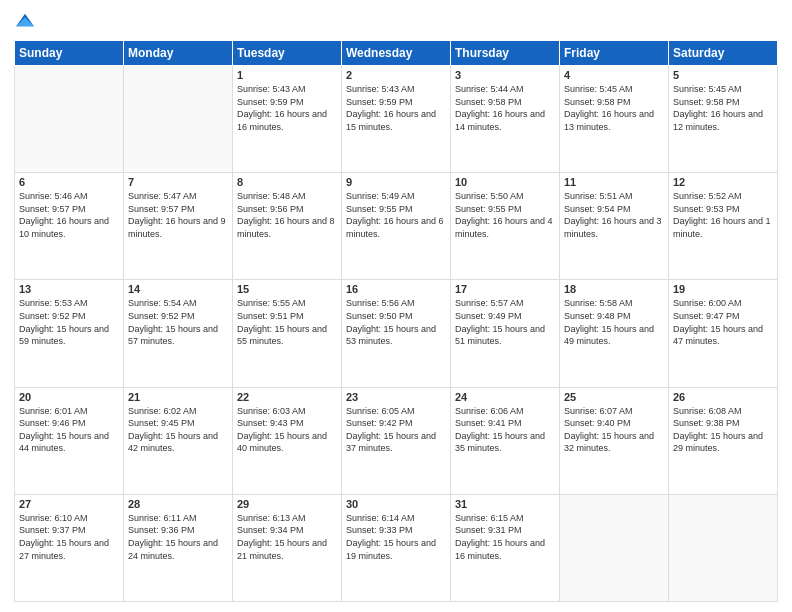 The height and width of the screenshot is (612, 792). Describe the element at coordinates (396, 54) in the screenshot. I see `day-header-wednesday: Wednesday` at that location.